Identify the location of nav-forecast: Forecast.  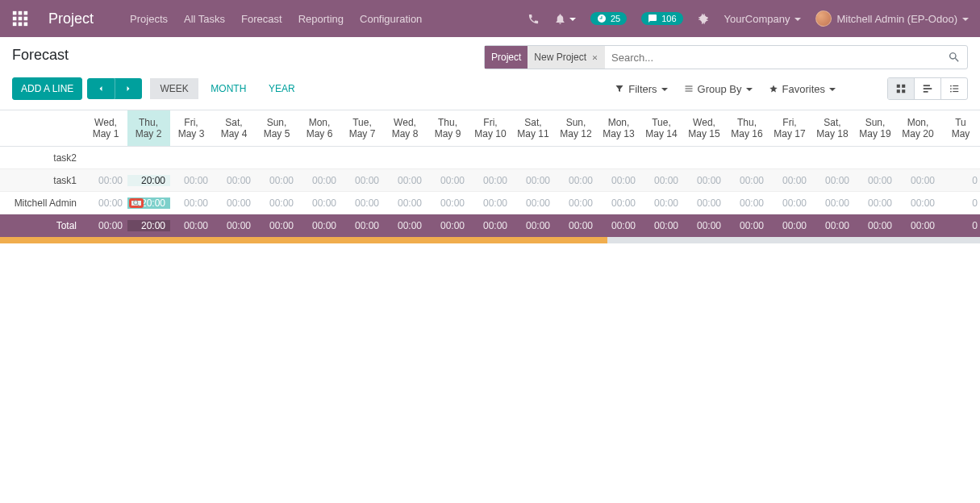
(261, 19).